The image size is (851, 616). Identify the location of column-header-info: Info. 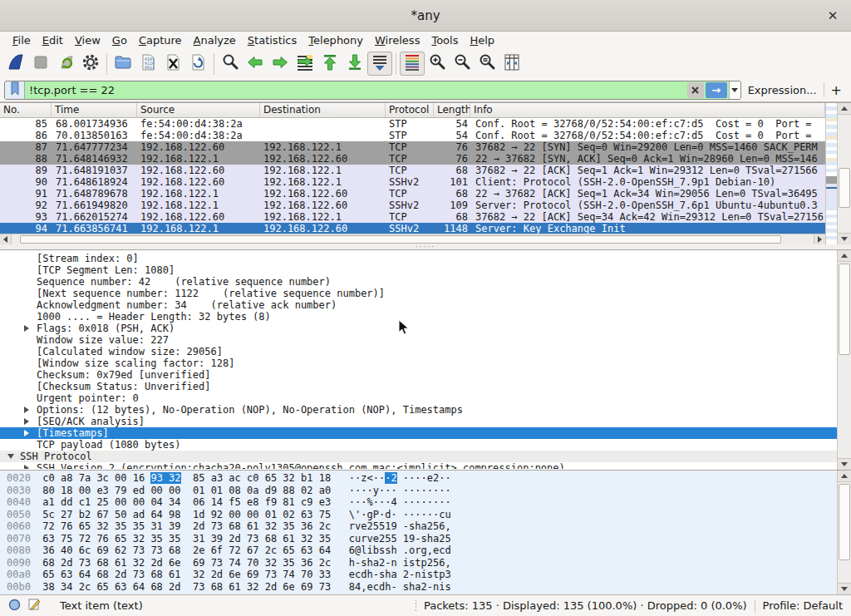
(648, 110).